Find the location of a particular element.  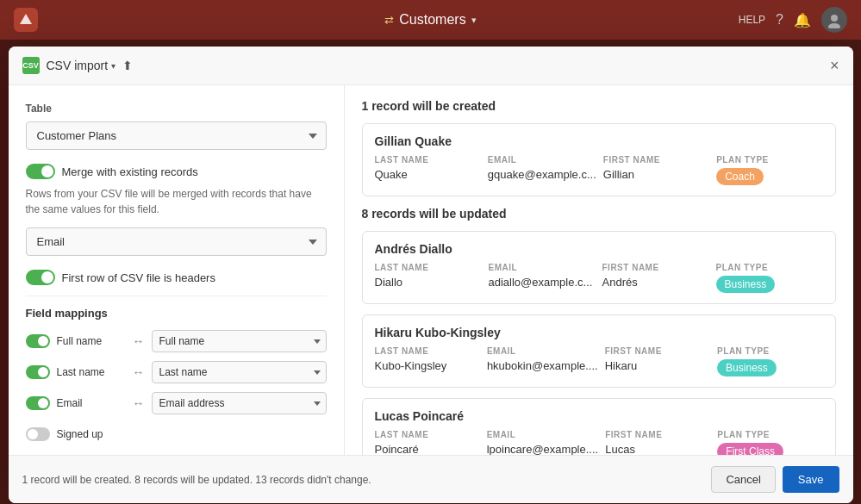

table-label: Table is located at coordinates (176, 109).